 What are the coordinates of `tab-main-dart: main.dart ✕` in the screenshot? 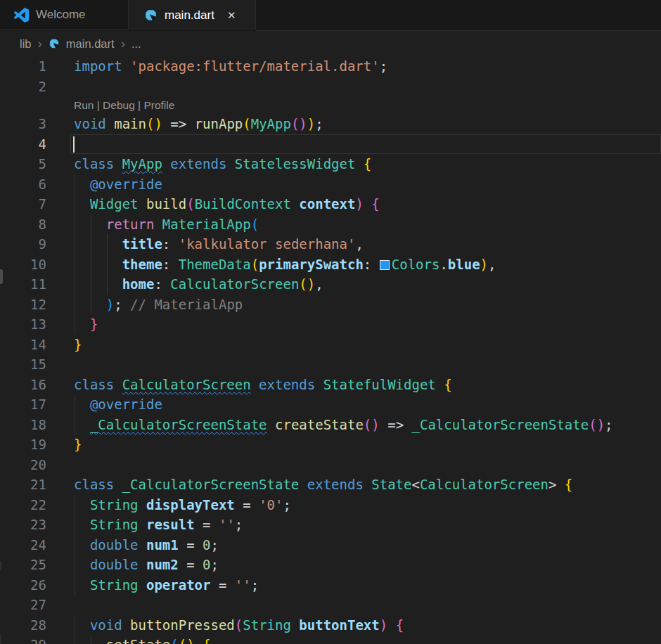 It's located at (193, 15).